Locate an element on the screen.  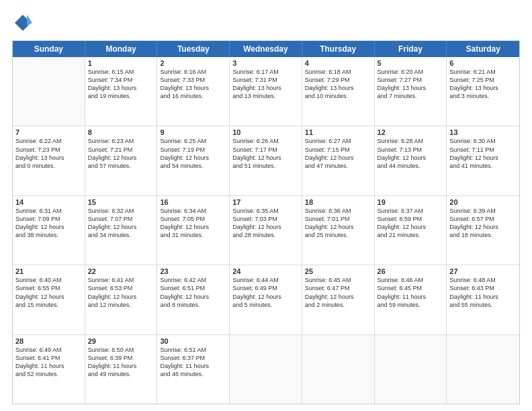
calendar-cell: 20Sunrise: 6:39 AM Sunset: 6:57 PM Dayli… is located at coordinates (483, 230).